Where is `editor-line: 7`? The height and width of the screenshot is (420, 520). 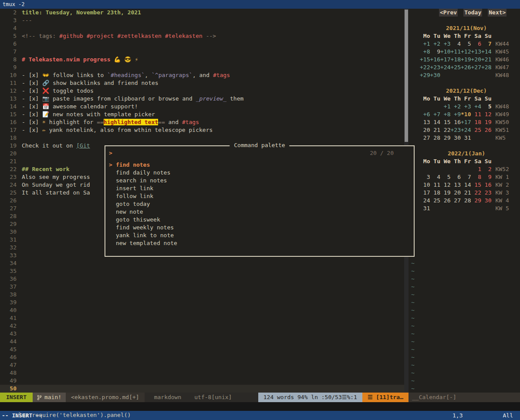 editor-line: 7 is located at coordinates (202, 52).